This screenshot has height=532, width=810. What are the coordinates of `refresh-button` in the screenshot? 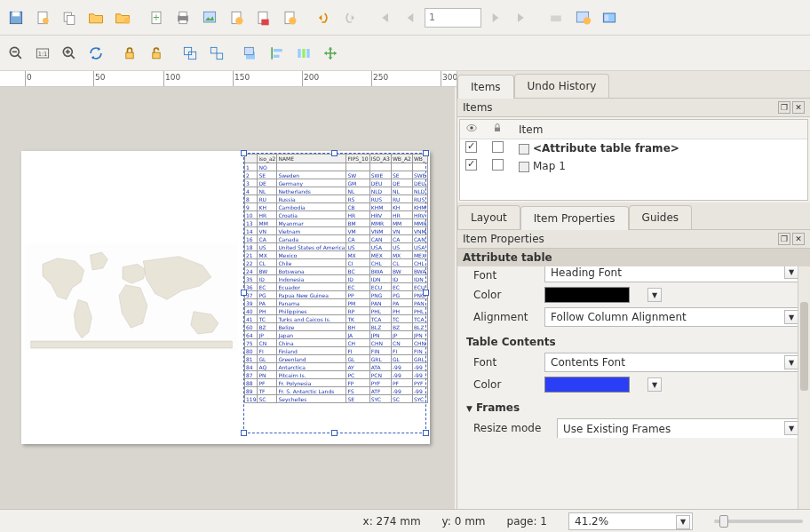 It's located at (96, 53).